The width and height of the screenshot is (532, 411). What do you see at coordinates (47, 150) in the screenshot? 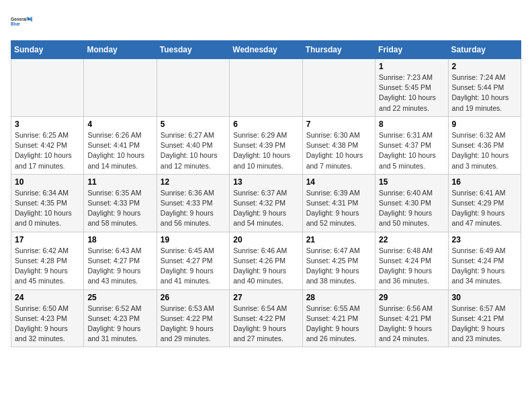
I see `day-info: Sunrise: 6:25 AM Sunset: 4:42 PM Dayligh…` at bounding box center [47, 150].